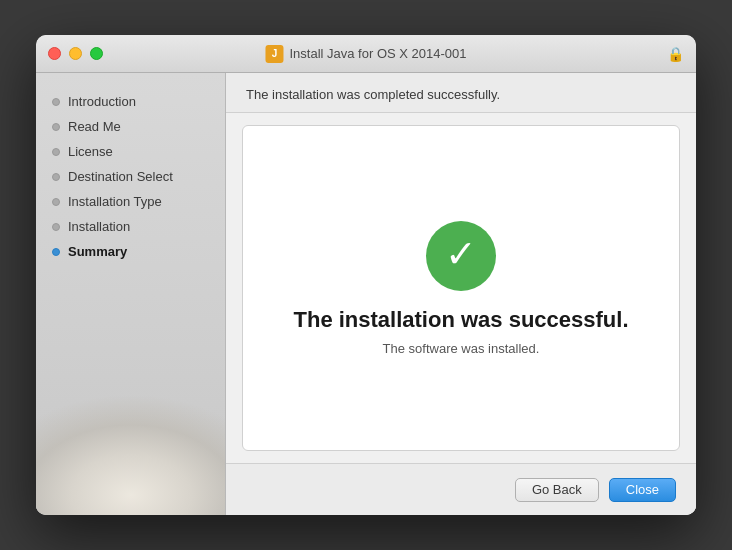 This screenshot has height=550, width=732. What do you see at coordinates (130, 252) in the screenshot?
I see `sidebar-item-summary: Summary` at bounding box center [130, 252].